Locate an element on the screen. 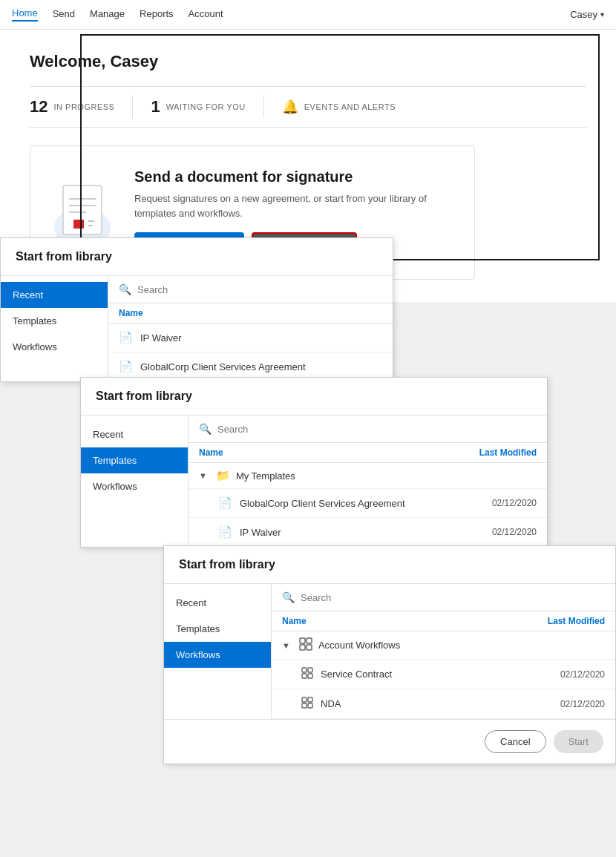 The width and height of the screenshot is (616, 857). stat-waiting: 1 WAITING FOR YOU is located at coordinates (197, 107).